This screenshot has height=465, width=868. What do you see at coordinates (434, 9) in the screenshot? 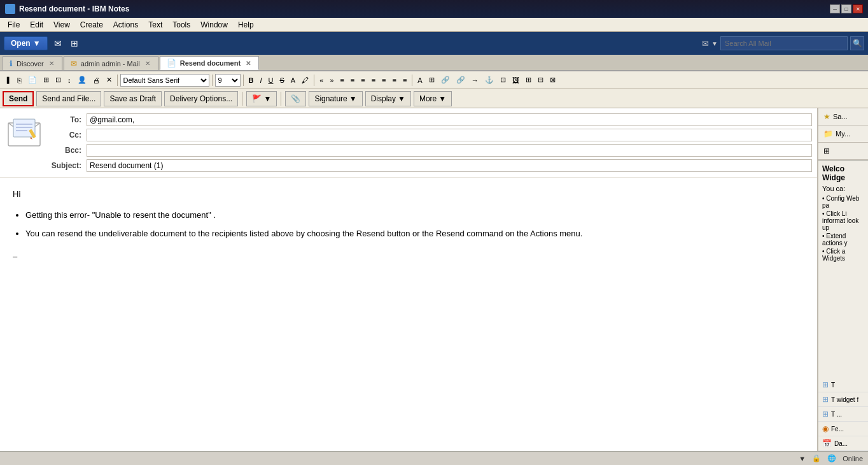
I see `title-bar: Resend document - IBM Notes ─ □ ✕` at bounding box center [434, 9].